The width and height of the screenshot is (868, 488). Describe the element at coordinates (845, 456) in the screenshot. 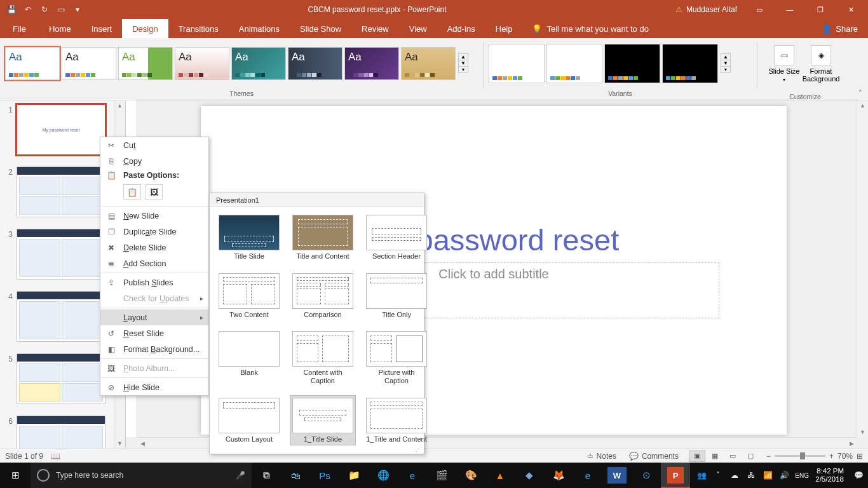

I see `zoom-level: 70%` at that location.